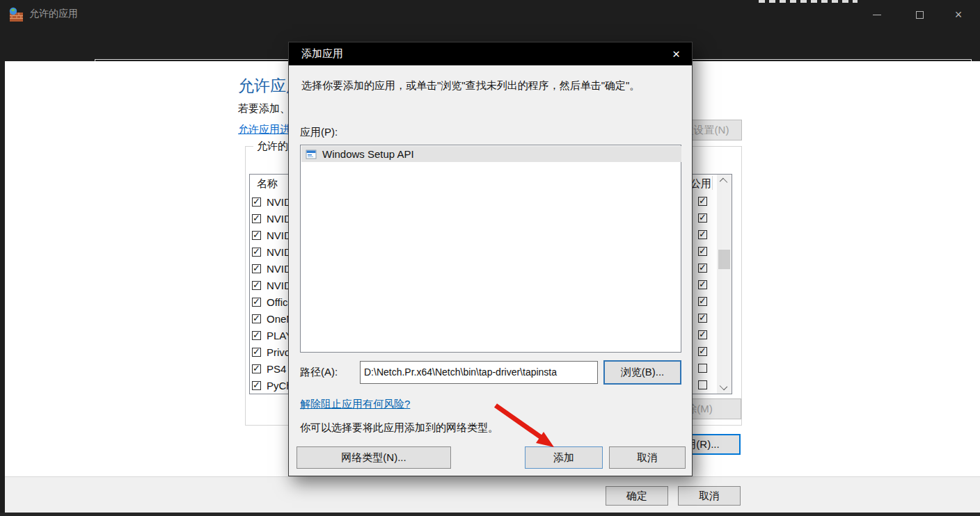 Image resolution: width=980 pixels, height=516 pixels. What do you see at coordinates (264, 108) in the screenshot?
I see `page-intro-text: 若要添加、` at bounding box center [264, 108].